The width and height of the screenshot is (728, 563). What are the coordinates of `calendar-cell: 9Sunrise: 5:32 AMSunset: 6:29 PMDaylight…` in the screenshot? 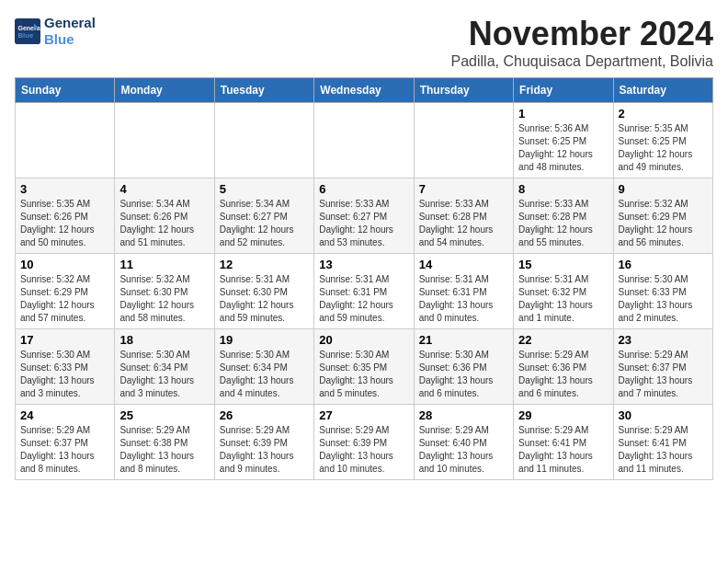 It's located at (663, 216).